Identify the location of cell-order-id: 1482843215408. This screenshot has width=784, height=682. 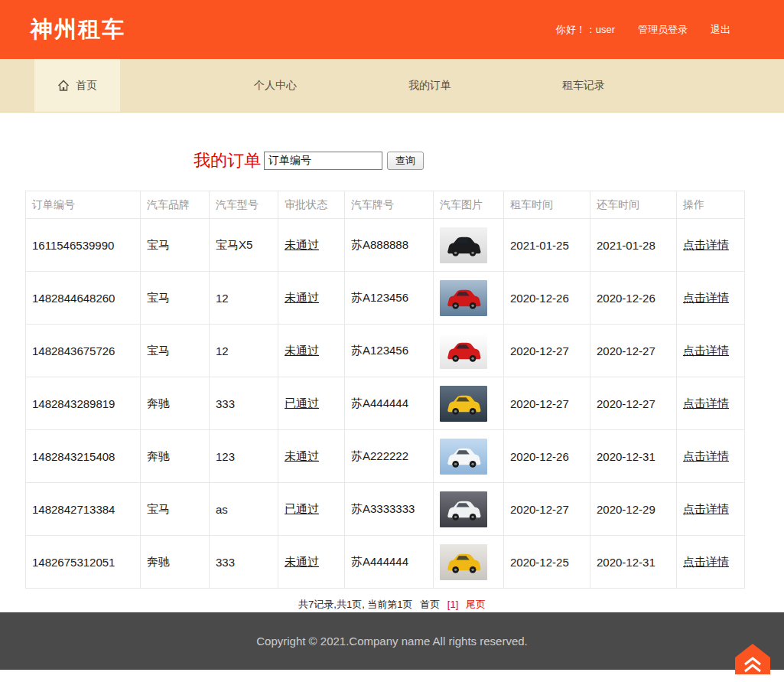
(83, 456).